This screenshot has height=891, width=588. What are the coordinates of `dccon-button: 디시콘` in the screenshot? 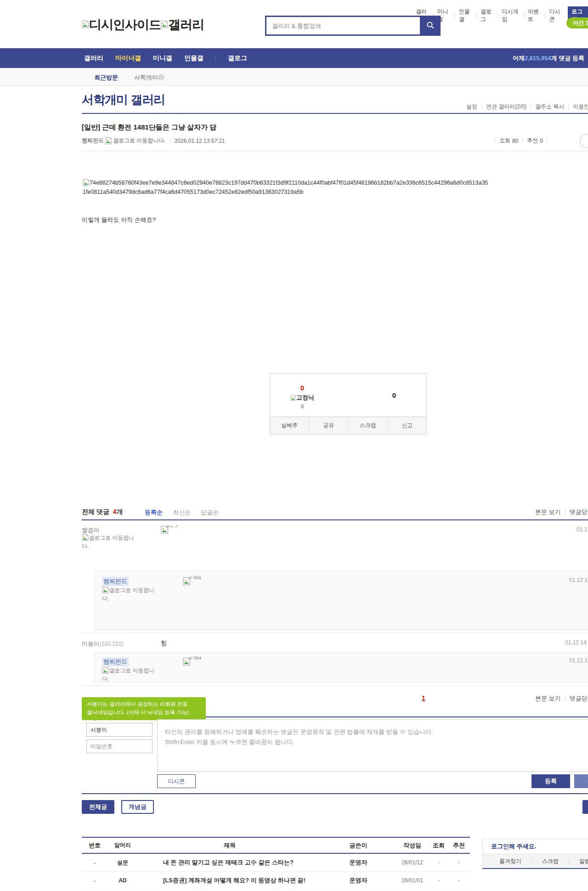 It's located at (176, 781).